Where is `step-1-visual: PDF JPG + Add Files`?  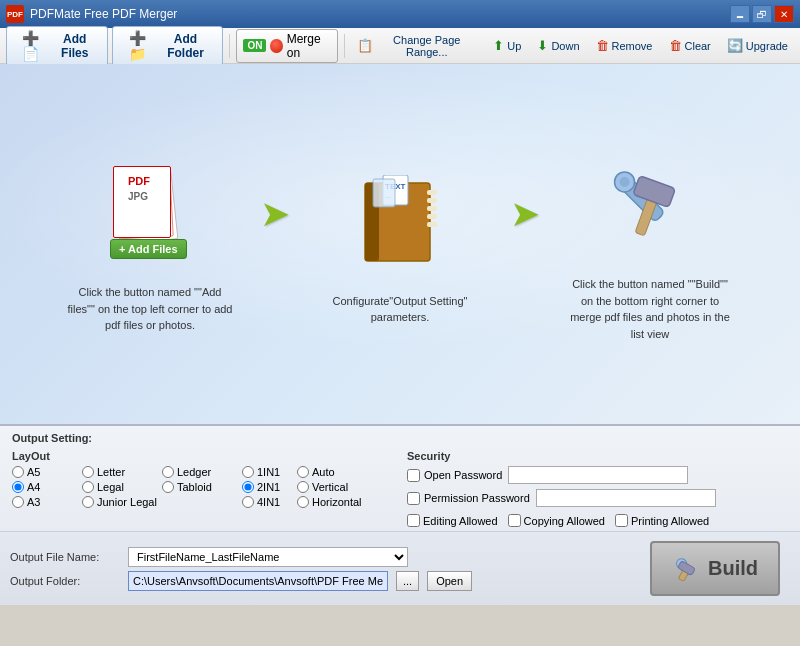
step-1-visual: PDF JPG + Add Files is located at coordinates (150, 214).